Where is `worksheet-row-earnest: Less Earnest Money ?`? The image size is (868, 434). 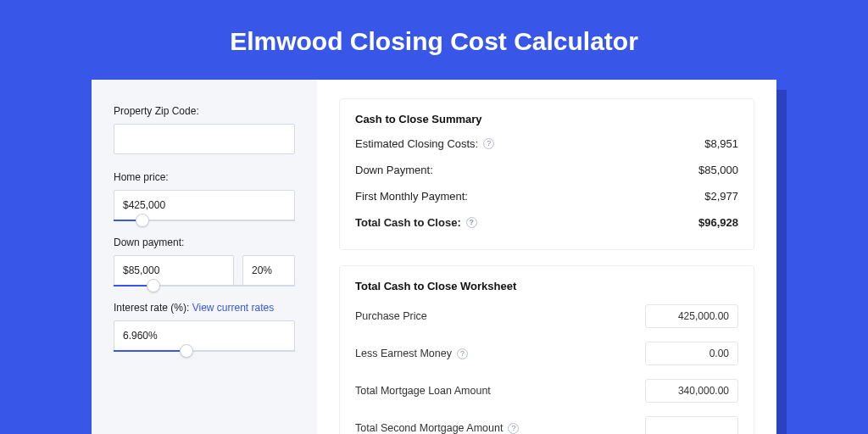
worksheet-row-earnest: Less Earnest Money ? is located at coordinates (547, 353).